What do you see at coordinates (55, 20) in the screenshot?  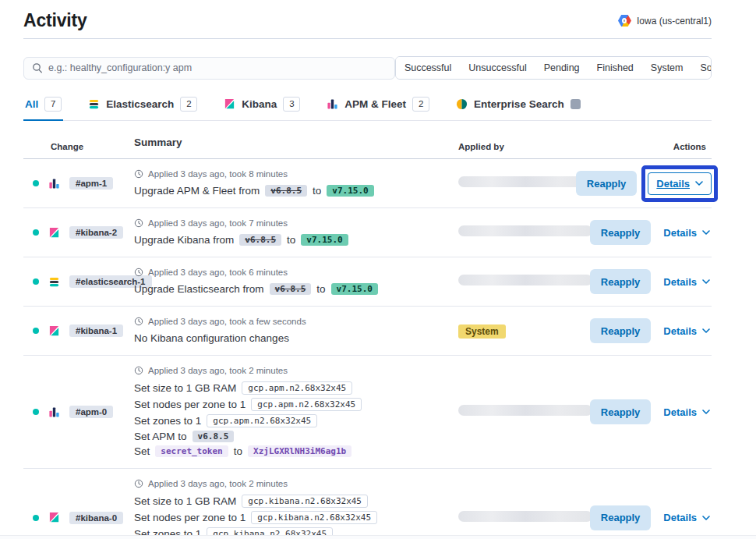 I see `page-title: Activity` at bounding box center [55, 20].